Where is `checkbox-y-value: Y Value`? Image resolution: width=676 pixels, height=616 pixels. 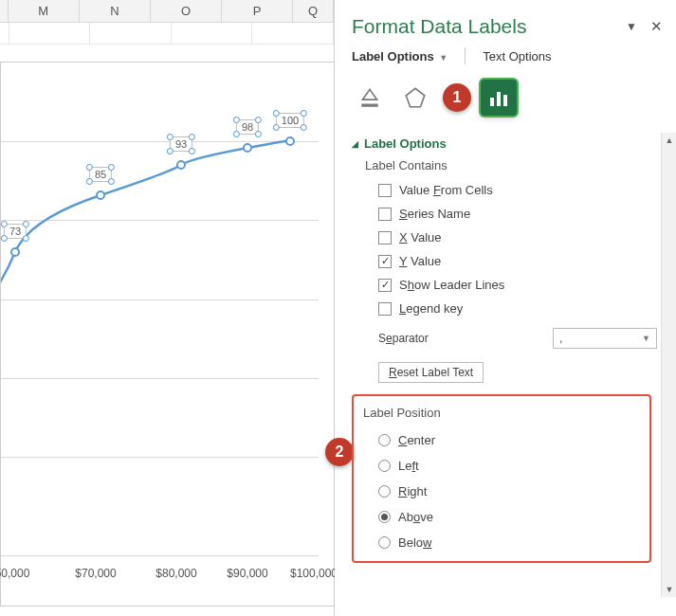
checkbox-y-value: Y Value is located at coordinates (510, 262).